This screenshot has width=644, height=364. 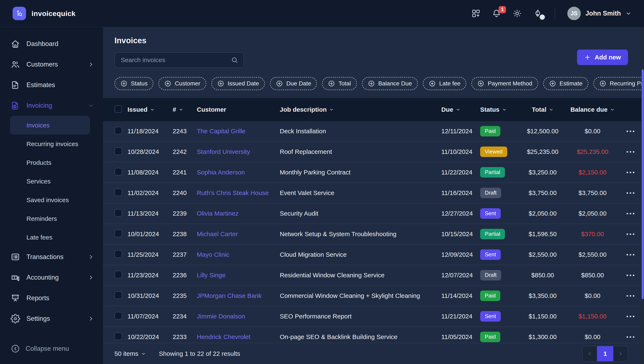 I want to click on sidebar-item-settings: Settings, so click(x=52, y=318).